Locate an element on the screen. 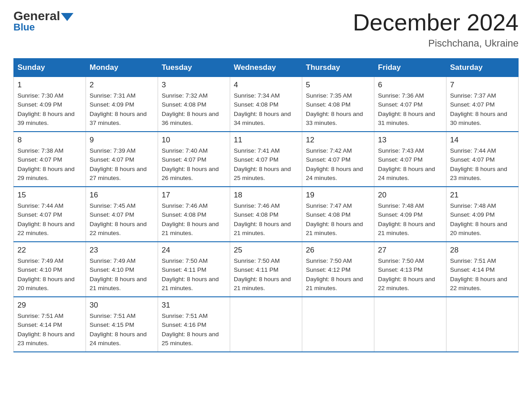 This screenshot has height=411, width=532. table-row: 5 Sunrise: 7:35 AM Sunset: 4:08 PM Dayli… is located at coordinates (339, 105).